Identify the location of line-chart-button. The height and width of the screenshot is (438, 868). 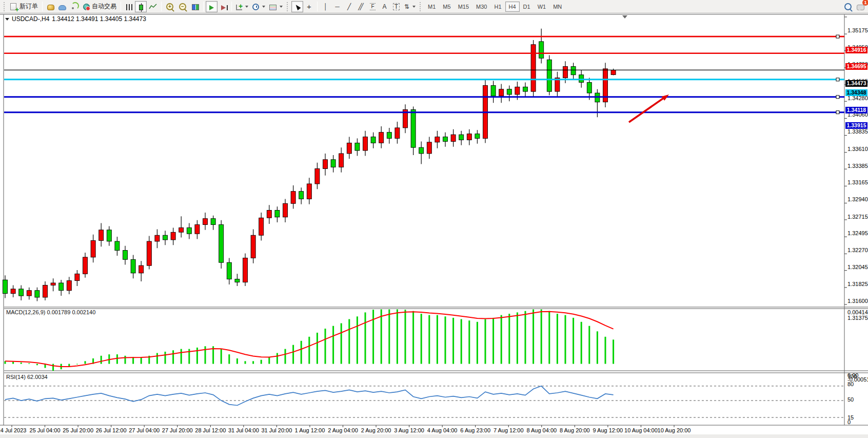
(153, 7).